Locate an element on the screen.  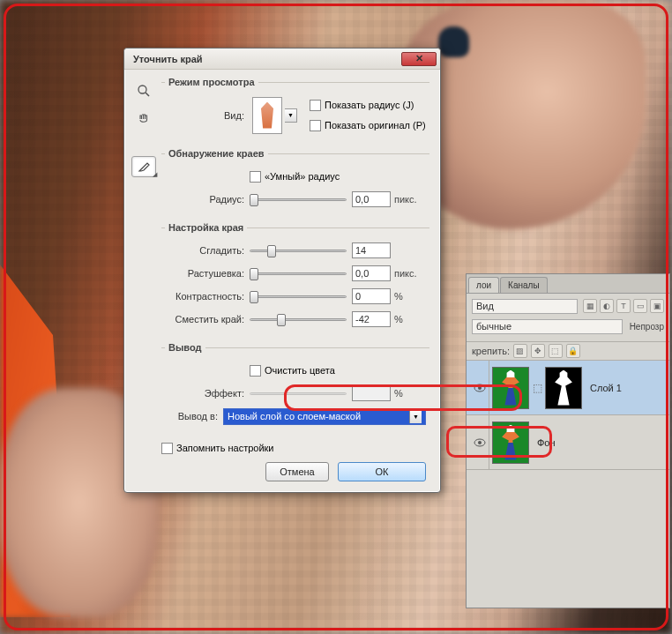
blend-mode-select: бычные is located at coordinates (547, 326).